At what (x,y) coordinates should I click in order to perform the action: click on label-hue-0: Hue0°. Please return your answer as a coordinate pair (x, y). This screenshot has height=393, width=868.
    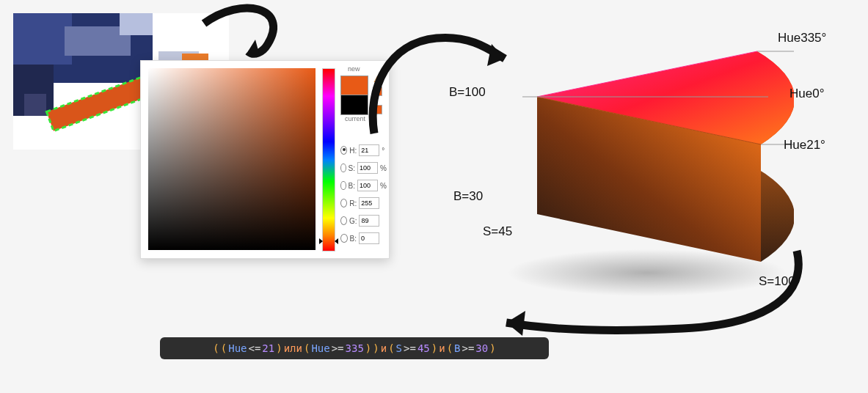
    Looking at the image, I should click on (807, 94).